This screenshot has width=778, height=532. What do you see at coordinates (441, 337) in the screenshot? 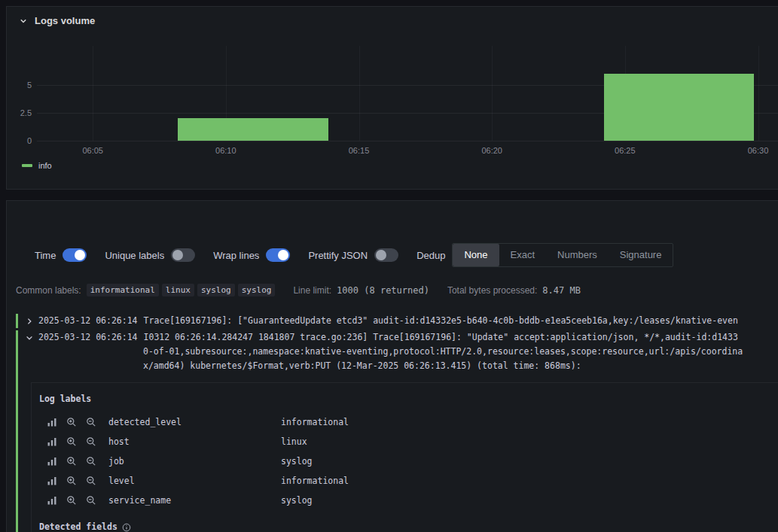
I see `log-message: I0312 06:26:14.284247 1841807 trace.go:2…` at bounding box center [441, 337].